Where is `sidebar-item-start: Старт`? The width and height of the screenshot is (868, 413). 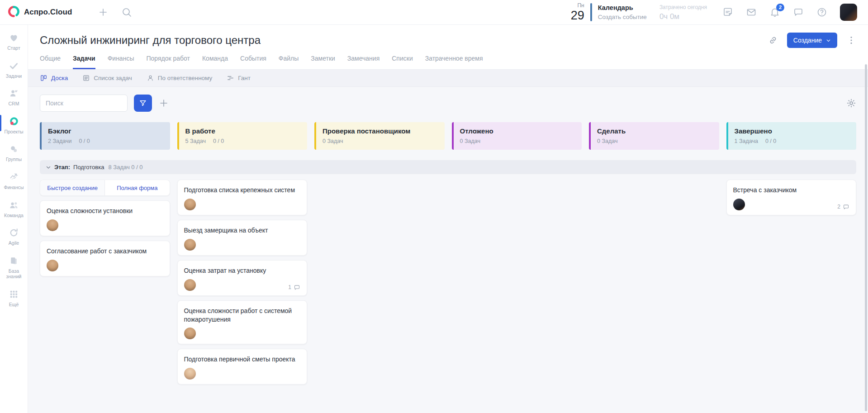
sidebar-item-start: Старт is located at coordinates (14, 42).